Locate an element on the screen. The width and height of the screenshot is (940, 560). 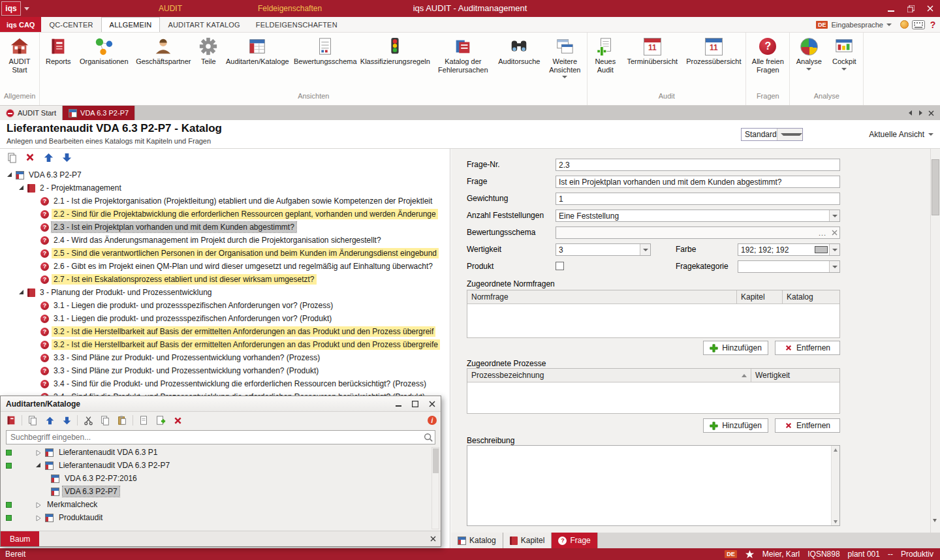
tab-scroll-left-button is located at coordinates (910, 113).